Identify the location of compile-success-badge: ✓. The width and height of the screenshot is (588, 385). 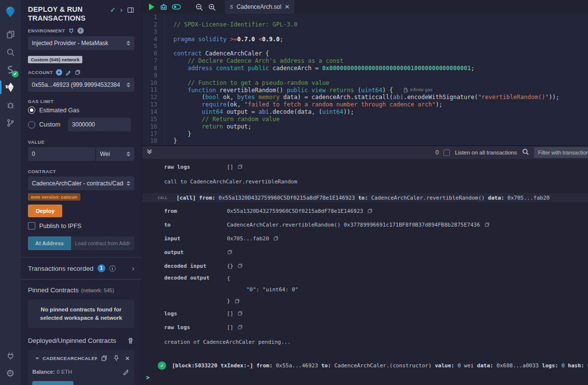
(15, 74).